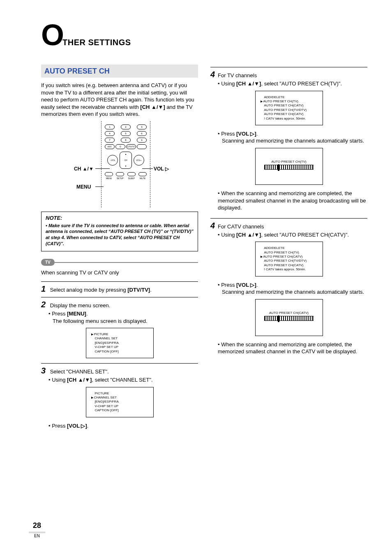  I want to click on remote-key-mute: MUTE, so click(143, 174).